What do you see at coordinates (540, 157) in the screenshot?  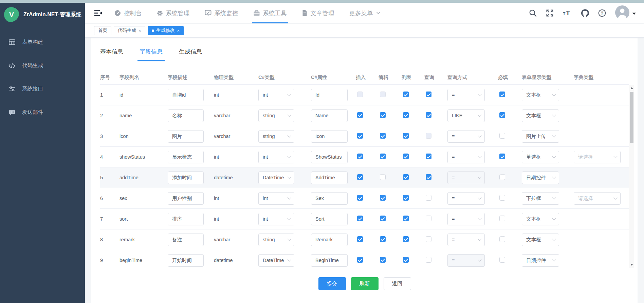 I see `html-type-select: 单选框` at bounding box center [540, 157].